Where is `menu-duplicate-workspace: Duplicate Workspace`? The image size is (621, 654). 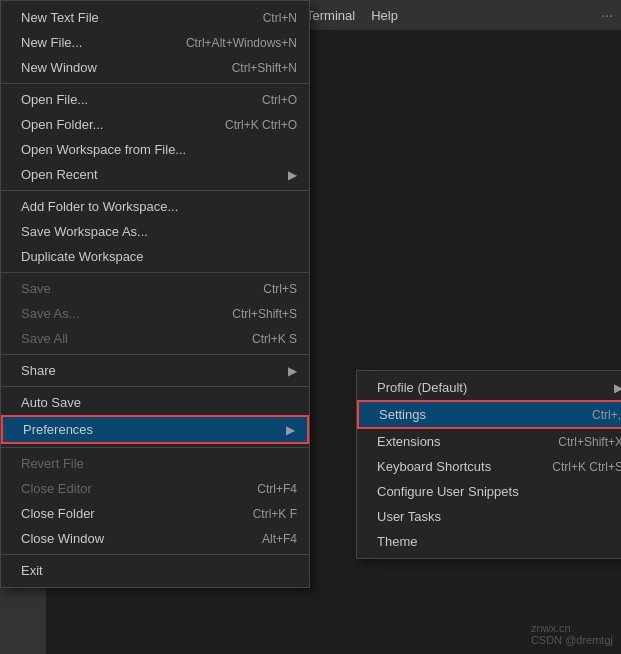
menu-duplicate-workspace: Duplicate Workspace is located at coordinates (155, 256).